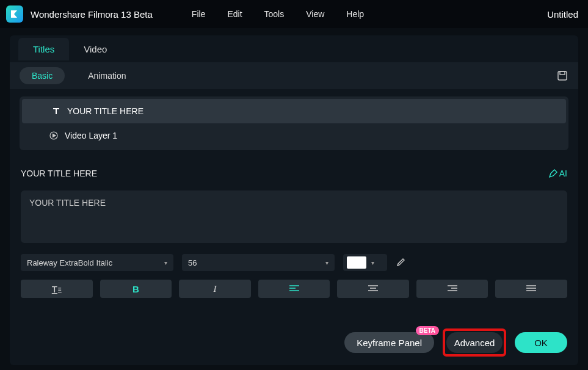  What do you see at coordinates (91, 136) in the screenshot?
I see `layer-video-label: Video Layer 1` at bounding box center [91, 136].